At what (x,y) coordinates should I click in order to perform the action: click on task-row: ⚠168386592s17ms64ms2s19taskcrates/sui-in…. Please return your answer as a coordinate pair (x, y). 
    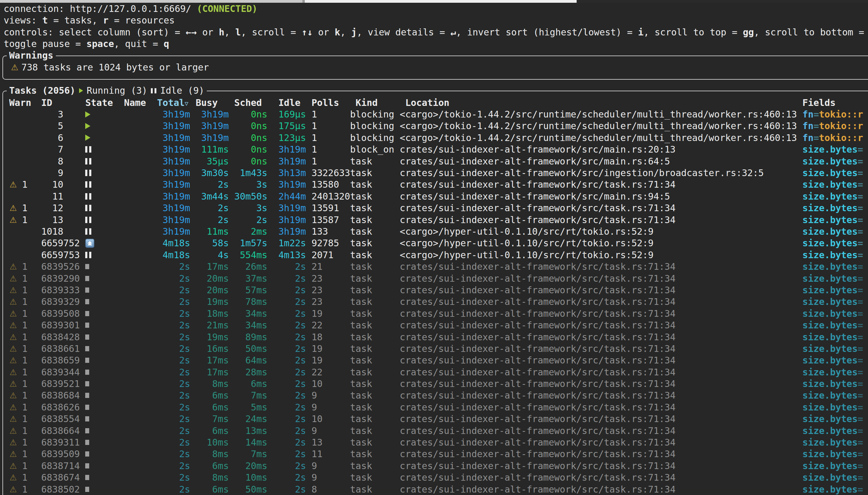
    Looking at the image, I should click on (436, 360).